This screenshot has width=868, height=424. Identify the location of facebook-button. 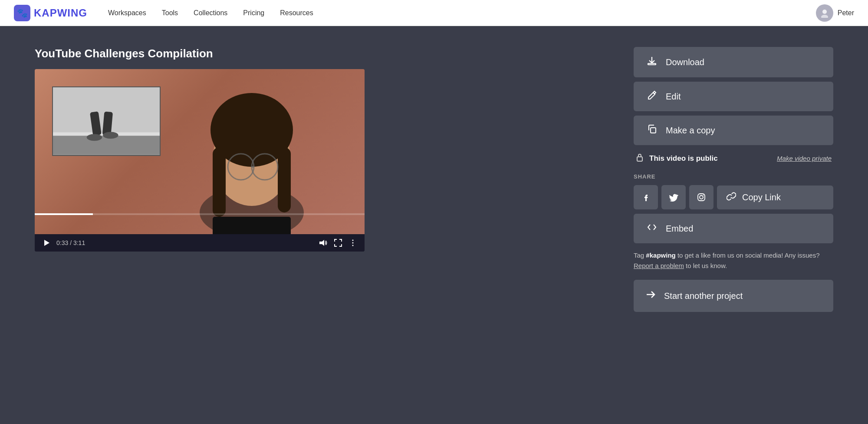
(646, 197).